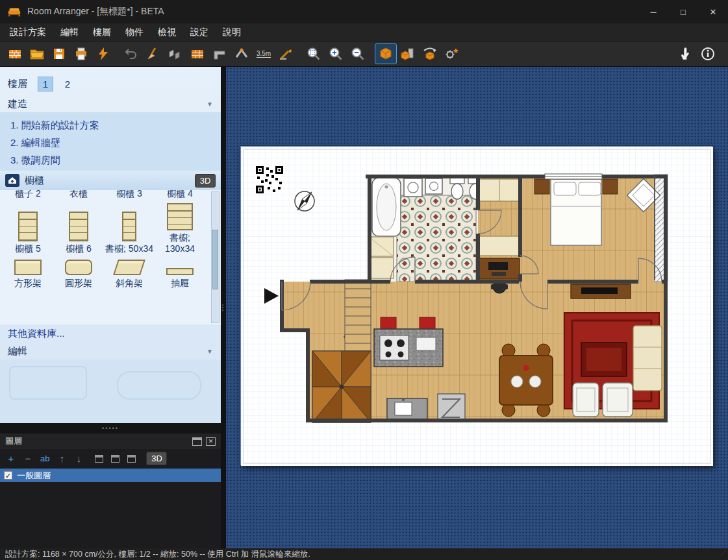 The height and width of the screenshot is (560, 728). What do you see at coordinates (452, 54) in the screenshot?
I see `walk-settings-icon` at bounding box center [452, 54].